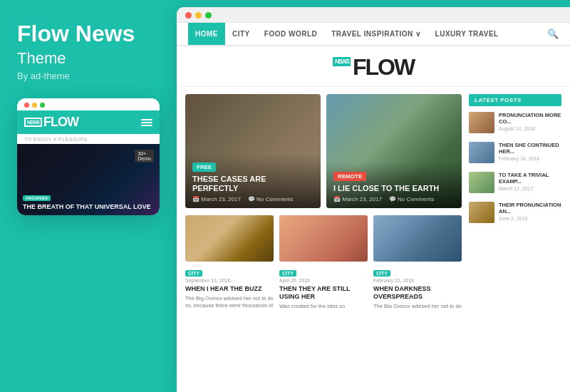 The height and width of the screenshot is (392, 570). Describe the element at coordinates (418, 293) in the screenshot. I see `article-title-3: WHEN DARKNESS OVERSPREADS` at that location.